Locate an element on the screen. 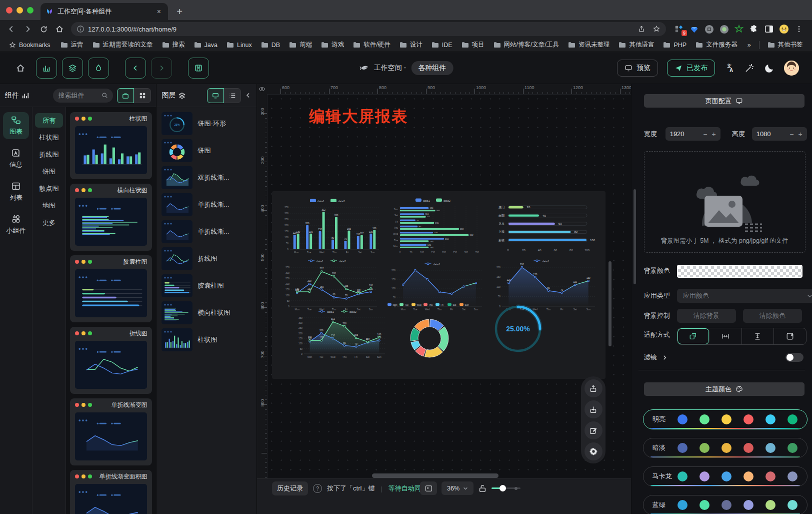 This screenshot has height=514, width=812. toggle-grid-view is located at coordinates (142, 96).